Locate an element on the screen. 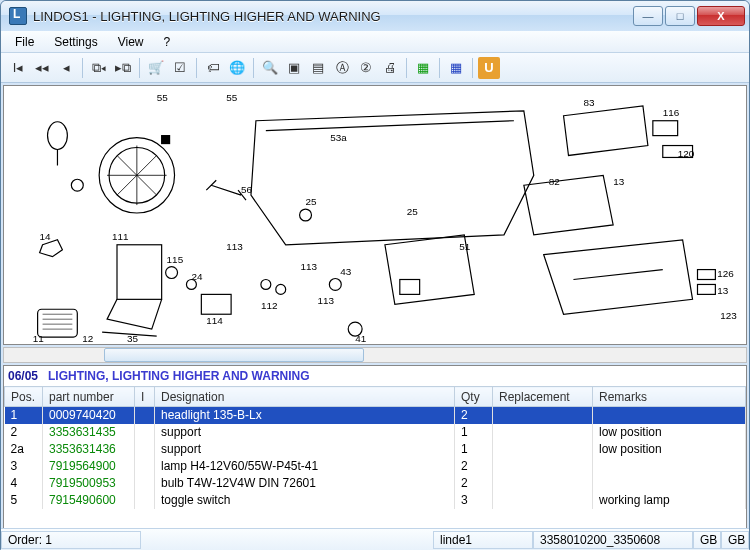  svg-text: 11 is located at coordinates (39, 338).